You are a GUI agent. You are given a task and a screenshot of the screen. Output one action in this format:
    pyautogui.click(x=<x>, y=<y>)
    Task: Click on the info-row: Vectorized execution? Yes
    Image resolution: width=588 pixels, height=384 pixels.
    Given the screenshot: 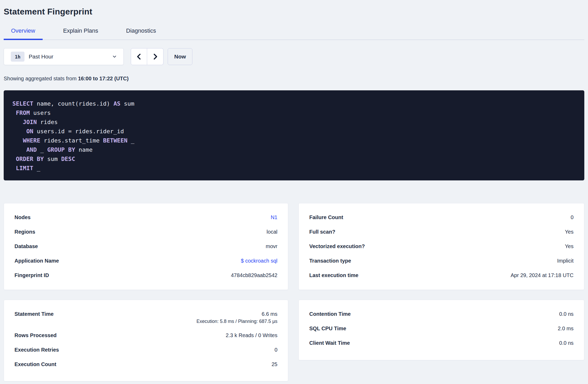 What is the action you would take?
    pyautogui.click(x=441, y=247)
    